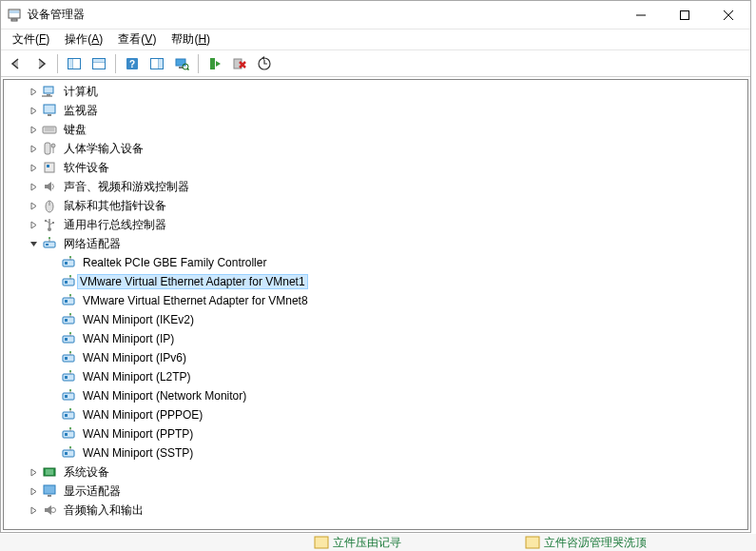 The width and height of the screenshot is (756, 551). I want to click on app-icon, so click(14, 15).